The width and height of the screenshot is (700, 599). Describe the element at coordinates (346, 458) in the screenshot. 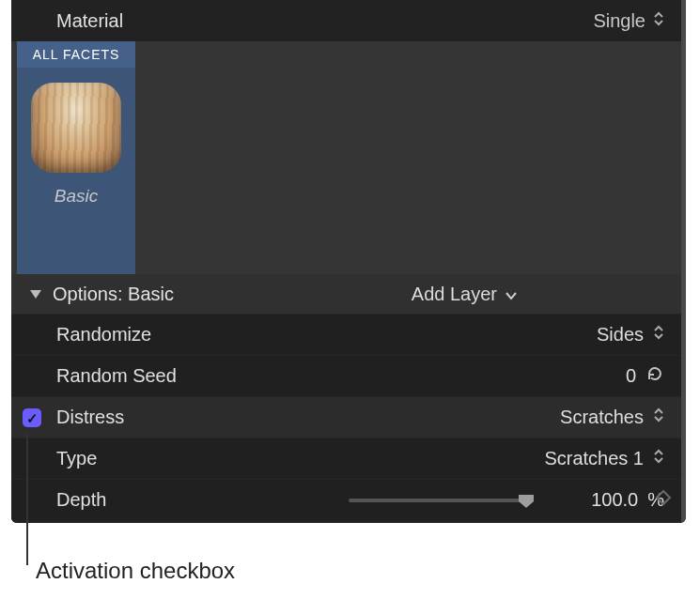

I see `row-type: Type Scratches 1` at that location.